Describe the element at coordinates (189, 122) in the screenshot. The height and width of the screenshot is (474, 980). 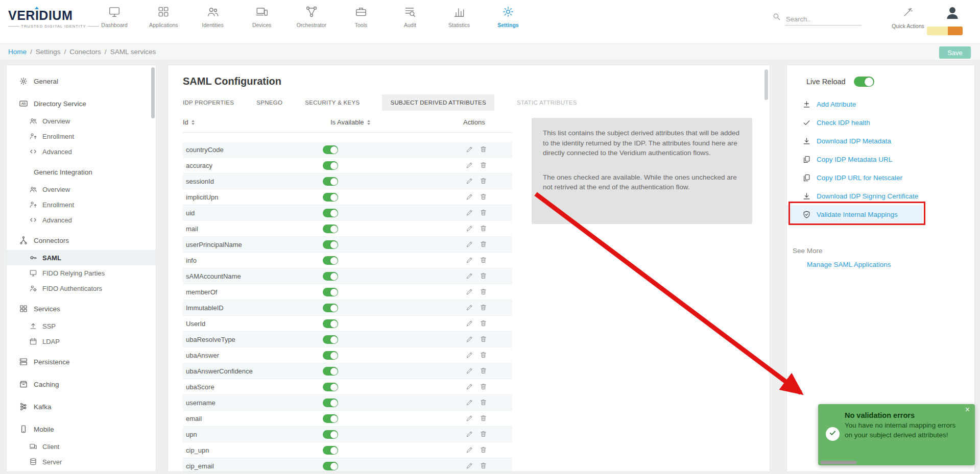
I see `column-header-id: Id` at that location.